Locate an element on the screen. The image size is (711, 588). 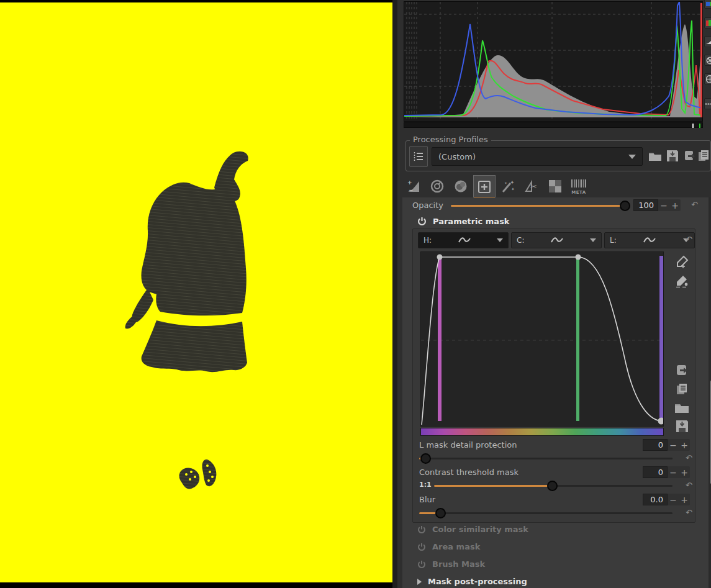
tab-local-editing is located at coordinates (484, 186).